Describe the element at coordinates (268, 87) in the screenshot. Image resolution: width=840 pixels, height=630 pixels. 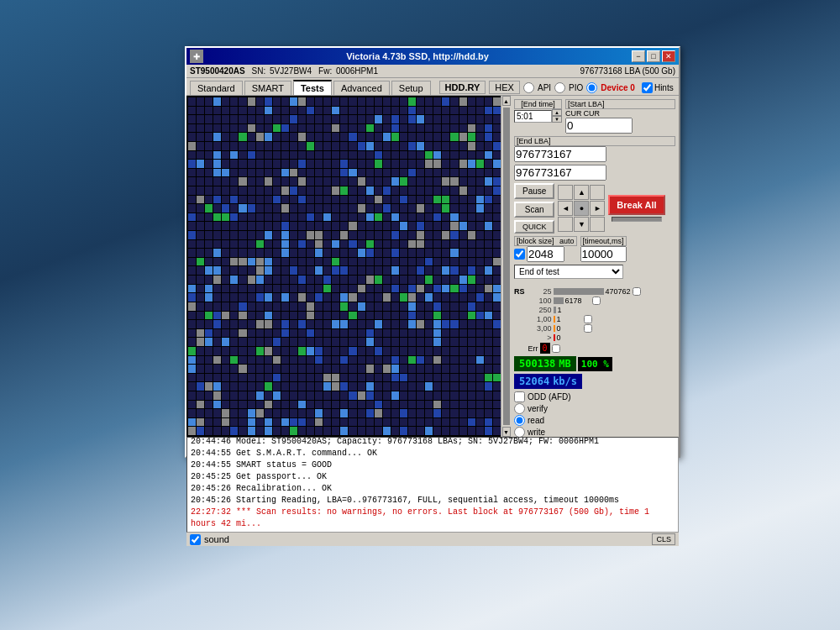
I see `tab-smart: SMART` at that location.